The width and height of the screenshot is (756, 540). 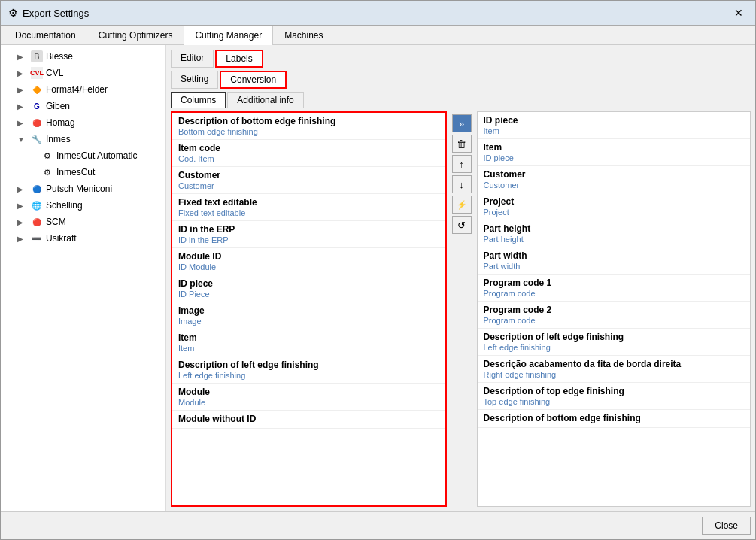 I want to click on list-item: Program code 2 Program code, so click(x=614, y=315).